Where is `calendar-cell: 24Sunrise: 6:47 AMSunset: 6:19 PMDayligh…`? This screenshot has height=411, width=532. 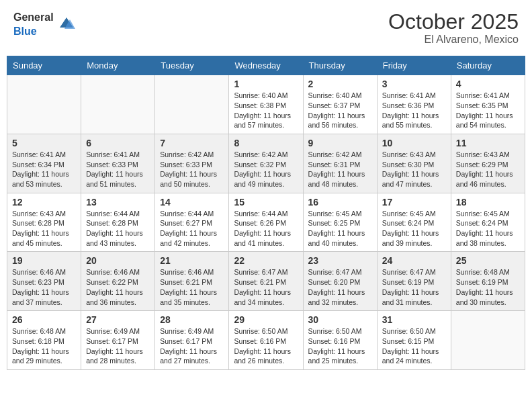
calendar-cell: 24Sunrise: 6:47 AMSunset: 6:19 PMDayligh… is located at coordinates (414, 281).